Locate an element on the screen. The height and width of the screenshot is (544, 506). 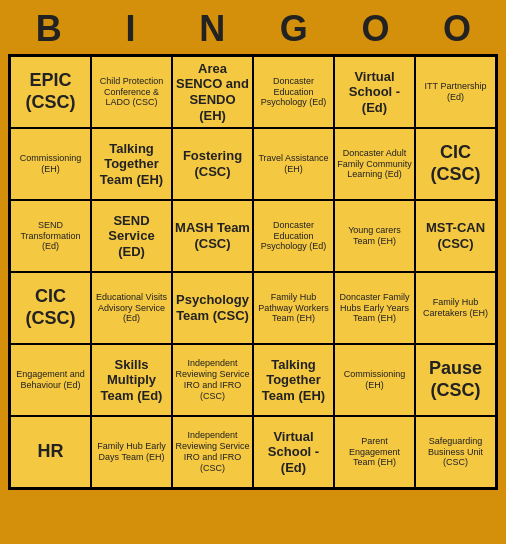
bingo-cell-6: Commissioning (EH) is located at coordinates (50, 164).